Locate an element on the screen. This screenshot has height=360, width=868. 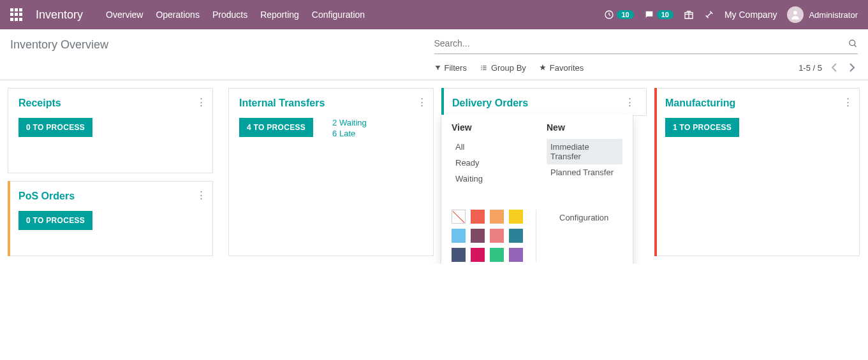
card-title: Receipts is located at coordinates (110, 103).